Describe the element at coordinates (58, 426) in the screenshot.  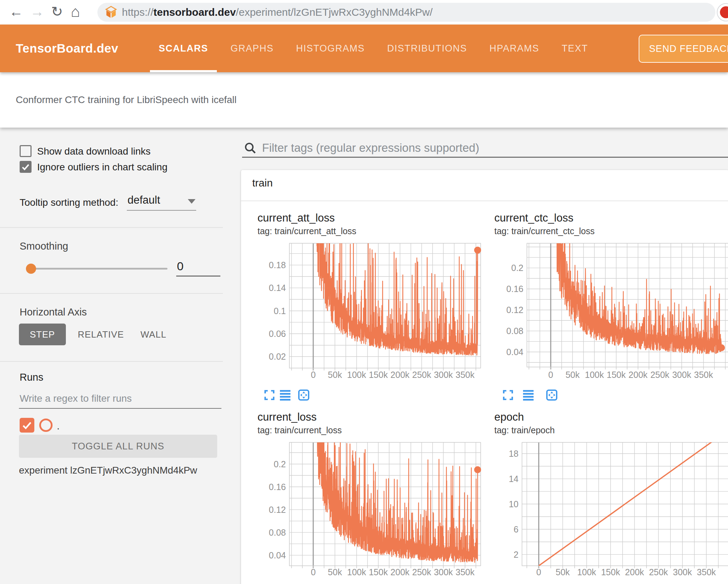
I see `run-name-label: .` at that location.